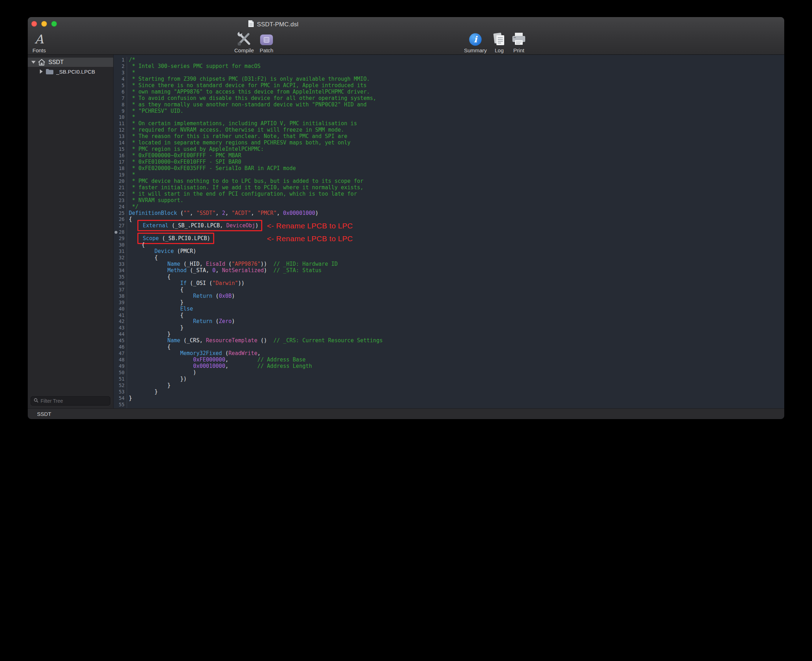 The height and width of the screenshot is (661, 812). I want to click on code-line: 31 Device (PMCR), so click(449, 251).